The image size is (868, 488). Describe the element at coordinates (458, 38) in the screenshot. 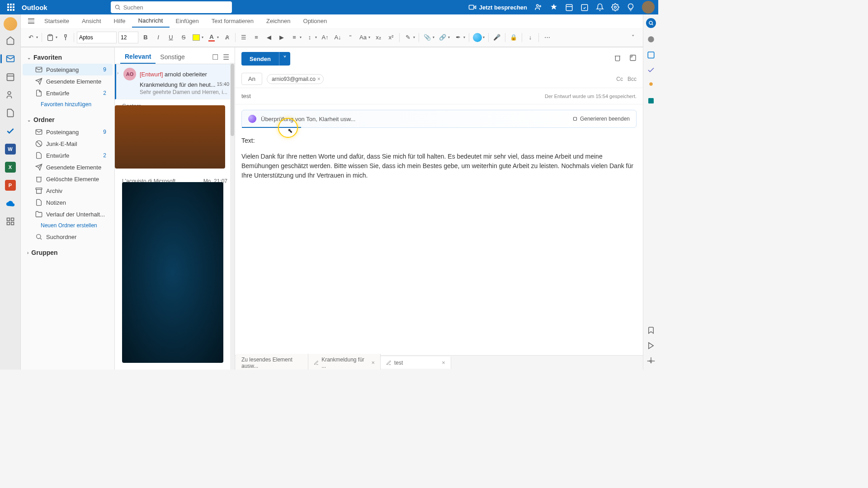

I see `signature-button: ✒` at that location.